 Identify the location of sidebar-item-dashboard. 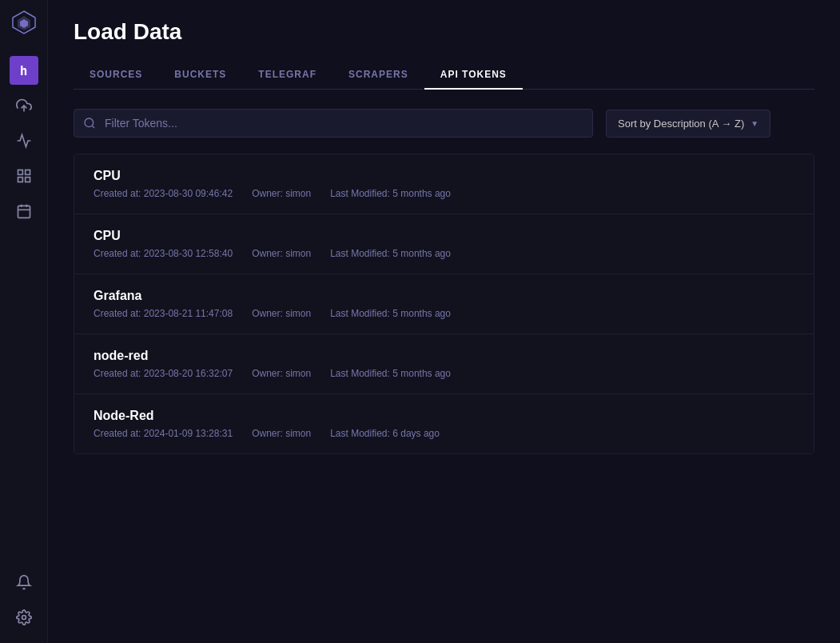
(24, 176).